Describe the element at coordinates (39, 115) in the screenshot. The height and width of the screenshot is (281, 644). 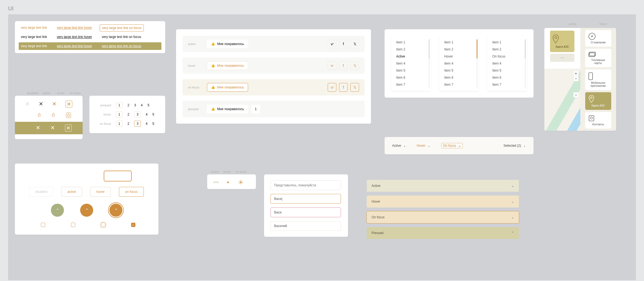
I see `share-icon-active: ⎙` at that location.